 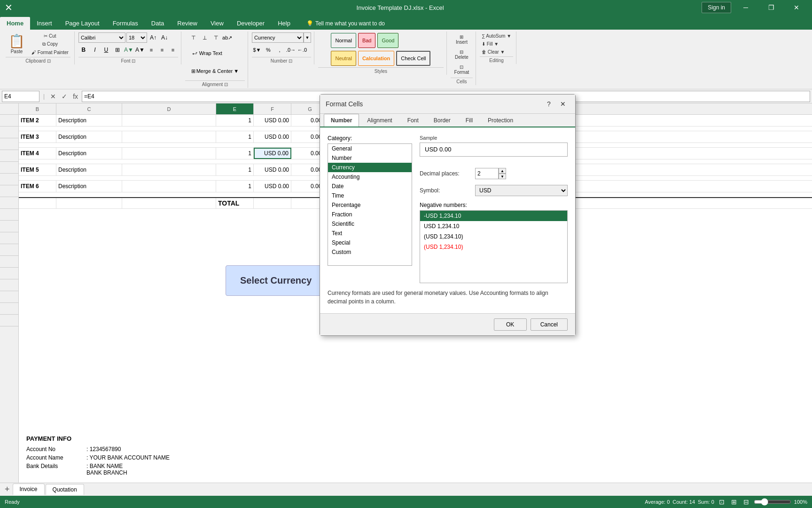 What do you see at coordinates (370, 158) in the screenshot?
I see `category-number: Number` at bounding box center [370, 158].